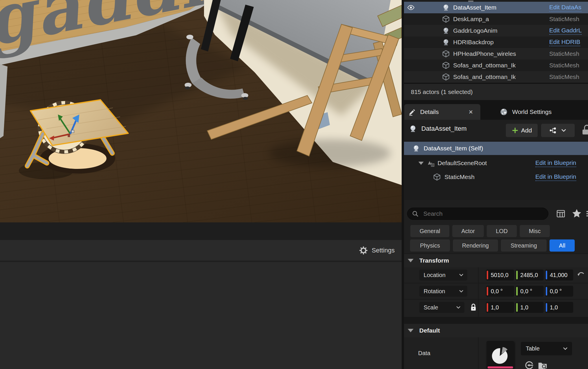 The height and width of the screenshot is (369, 588). I want to click on display-grid-icon, so click(561, 214).